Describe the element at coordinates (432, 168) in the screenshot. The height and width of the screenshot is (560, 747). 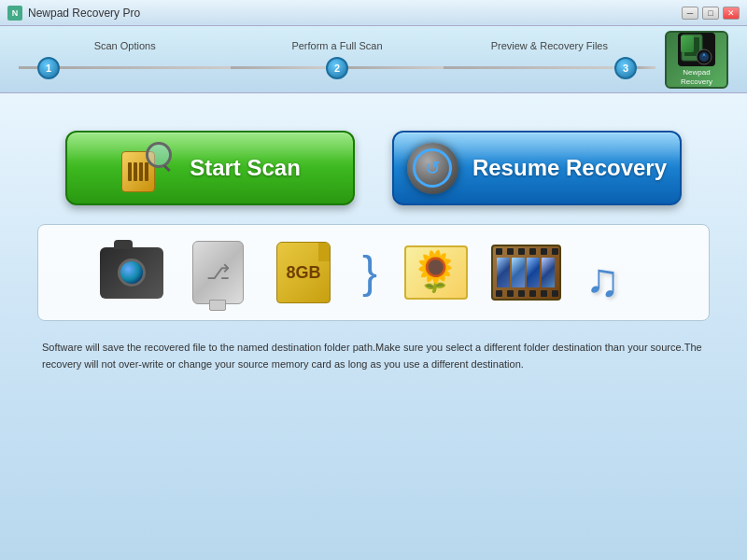
I see `time-machine-ring: ↺` at that location.